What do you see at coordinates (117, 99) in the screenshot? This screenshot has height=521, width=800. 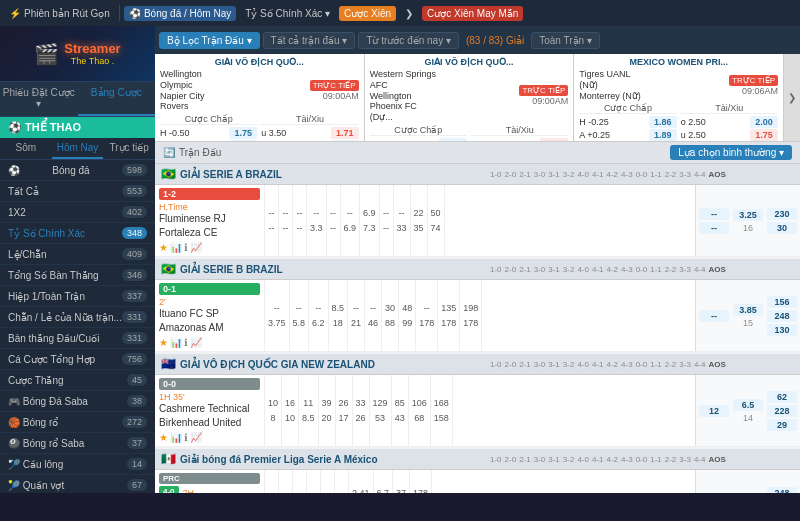 I see `tab-bang-cuoc: Bảng Cược` at bounding box center [117, 99].